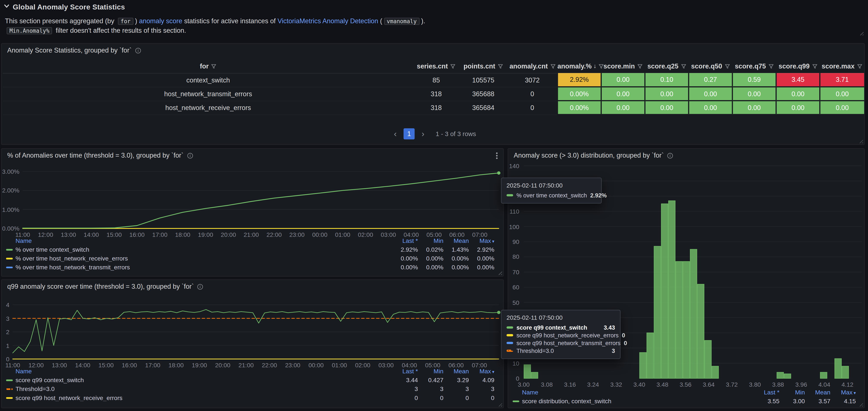  I want to click on legend-series-label: % over time host_network_receive_errors, so click(71, 258).